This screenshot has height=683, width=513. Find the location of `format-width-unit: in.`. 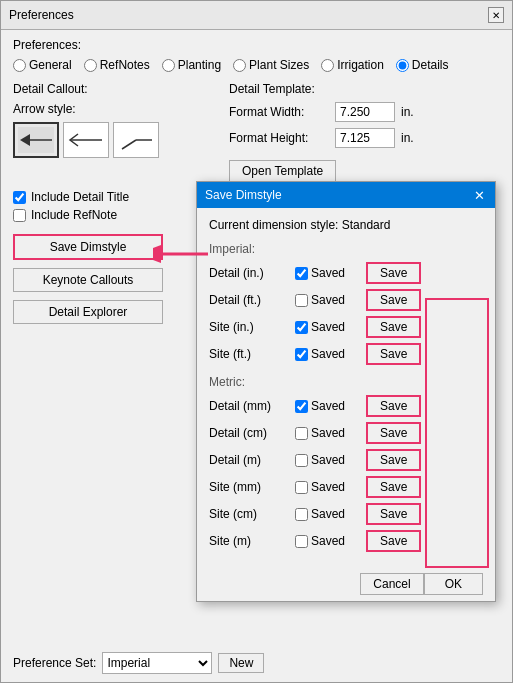

format-width-unit: in. is located at coordinates (408, 112).